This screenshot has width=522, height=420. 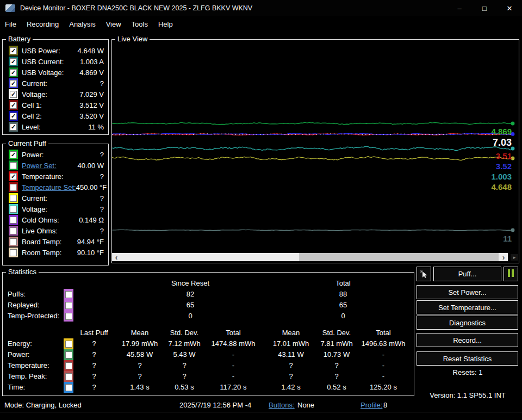 I want to click on menu-help: Help, so click(x=165, y=24).